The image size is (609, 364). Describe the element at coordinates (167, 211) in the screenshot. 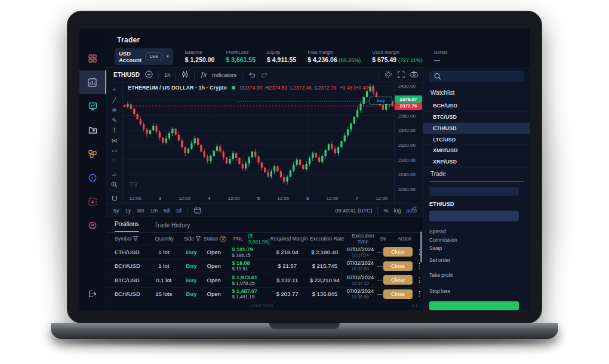

I see `range-5d: 5d` at that location.